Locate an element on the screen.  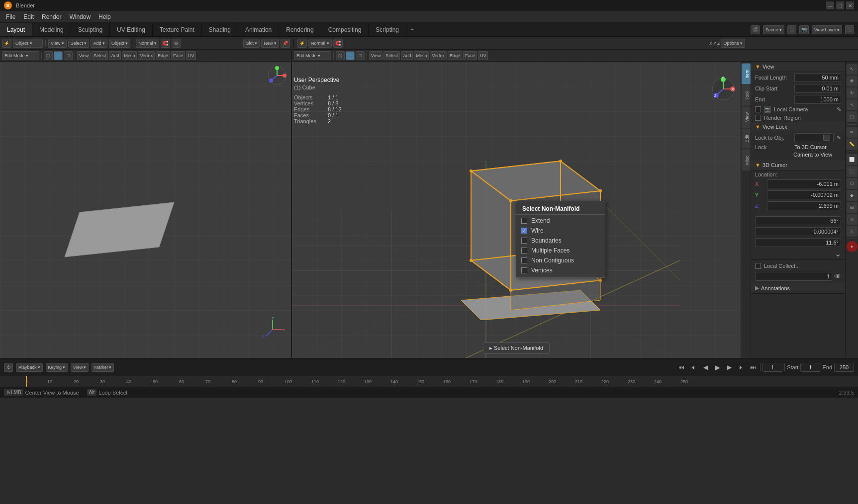
tab-animation: Animation is located at coordinates (259, 30).